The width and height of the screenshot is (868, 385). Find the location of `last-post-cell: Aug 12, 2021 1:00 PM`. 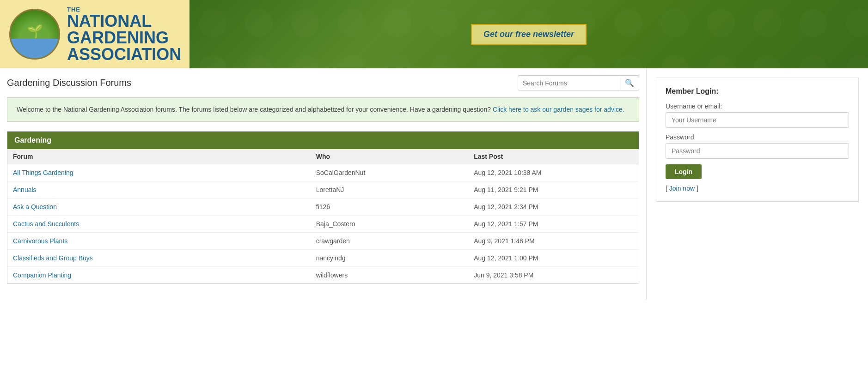

last-post-cell: Aug 12, 2021 1:00 PM is located at coordinates (554, 259).